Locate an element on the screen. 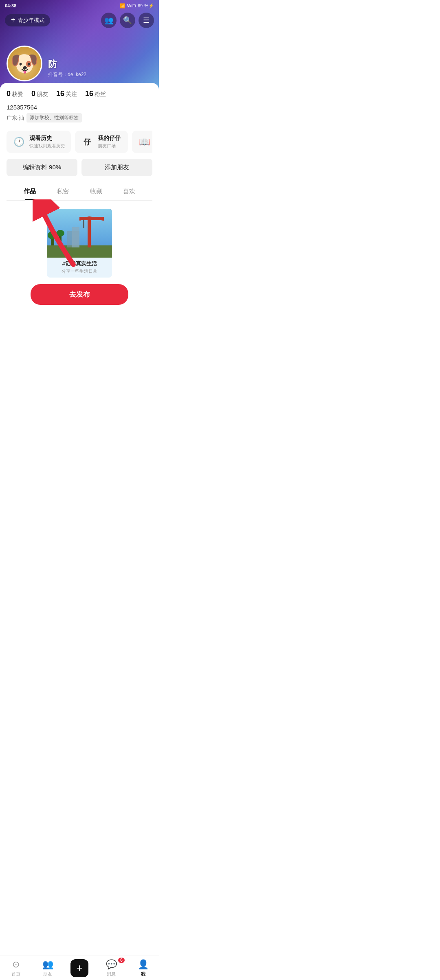 Image resolution: width=440 pixels, height=980 pixels. followers-label: 粉丝 is located at coordinates (100, 94).